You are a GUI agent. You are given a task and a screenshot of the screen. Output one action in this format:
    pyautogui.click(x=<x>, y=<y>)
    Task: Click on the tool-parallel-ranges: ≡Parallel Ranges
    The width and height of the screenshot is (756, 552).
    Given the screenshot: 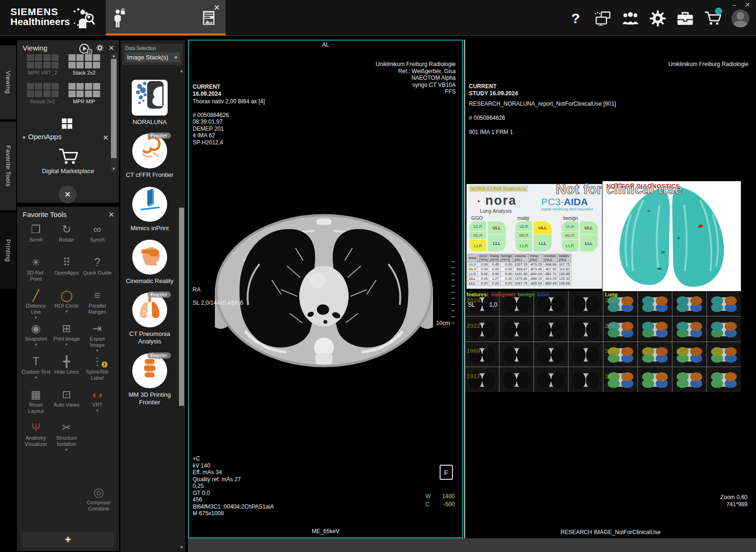 What is the action you would take?
    pyautogui.click(x=97, y=305)
    